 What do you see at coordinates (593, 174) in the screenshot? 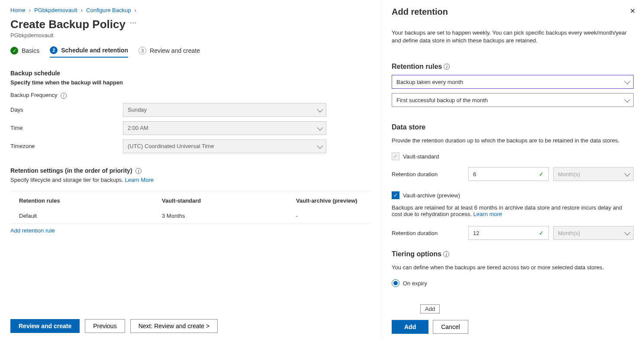
I see `retention-unit-std-select: Month(s)` at bounding box center [593, 174].